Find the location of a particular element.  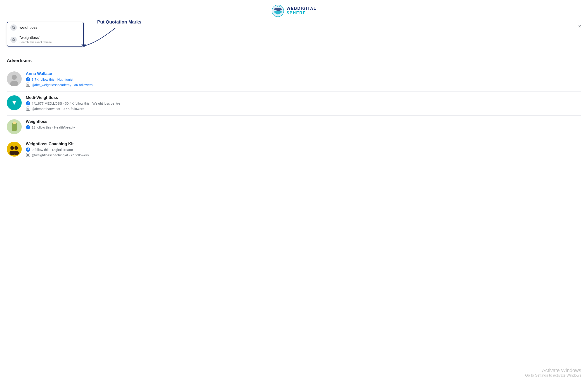

advertiser-meta-text: @theonethatworks · 9.6K followers is located at coordinates (58, 109).